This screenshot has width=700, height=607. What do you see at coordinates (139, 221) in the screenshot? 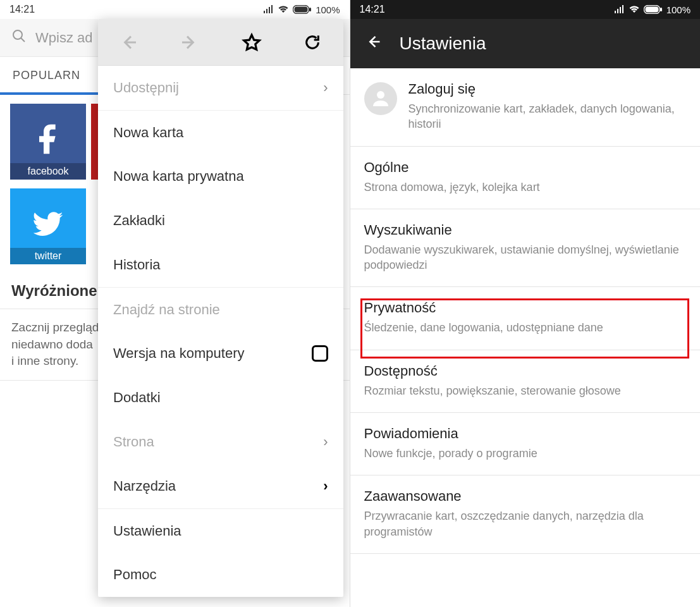
I see `menu-label: Zakładki` at bounding box center [139, 221].